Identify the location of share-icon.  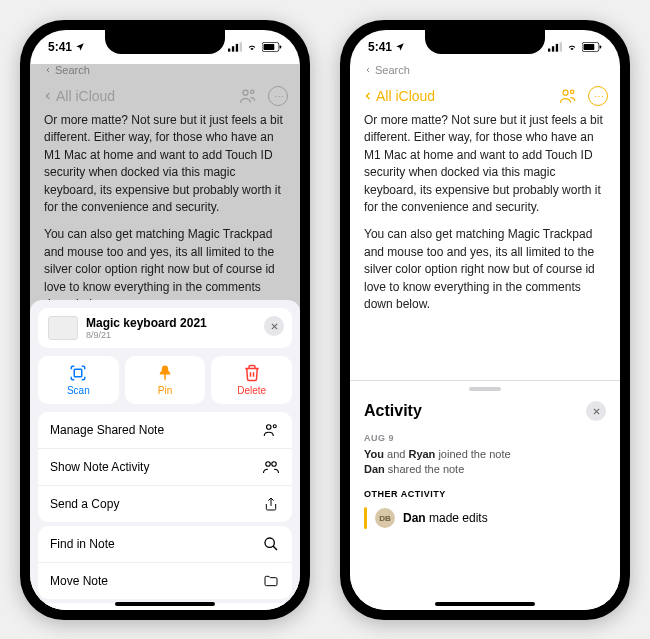
(271, 504).